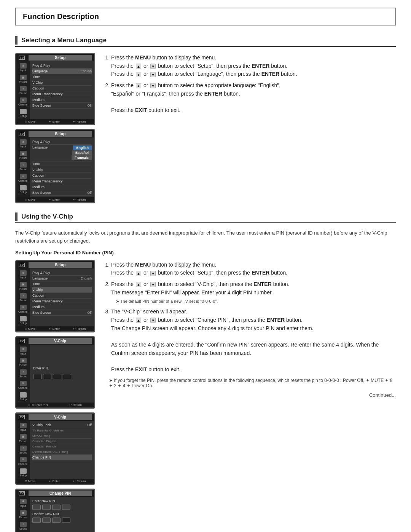 The image size is (411, 532). Describe the element at coordinates (153, 273) in the screenshot. I see `down-arrow-s2-1a: ▼` at that location.